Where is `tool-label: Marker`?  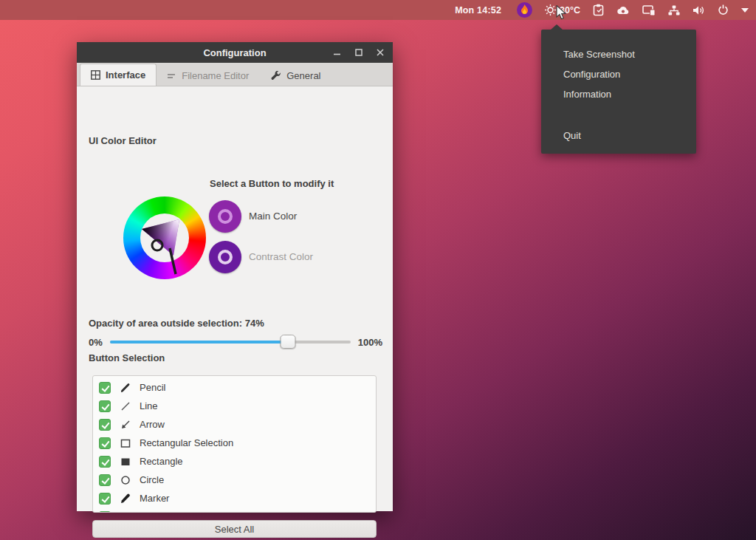
tool-label: Marker is located at coordinates (154, 498).